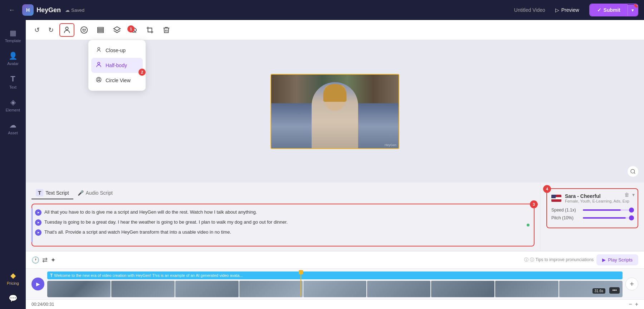 The image size is (644, 309). What do you see at coordinates (117, 30) in the screenshot?
I see `layers-button` at bounding box center [117, 30].